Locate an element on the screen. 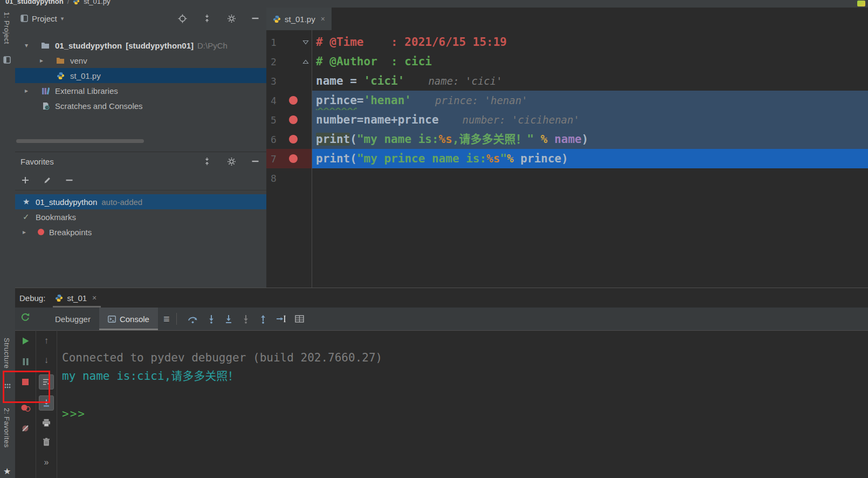 The height and width of the screenshot is (478, 868). locate-file-icon is located at coordinates (182, 18).